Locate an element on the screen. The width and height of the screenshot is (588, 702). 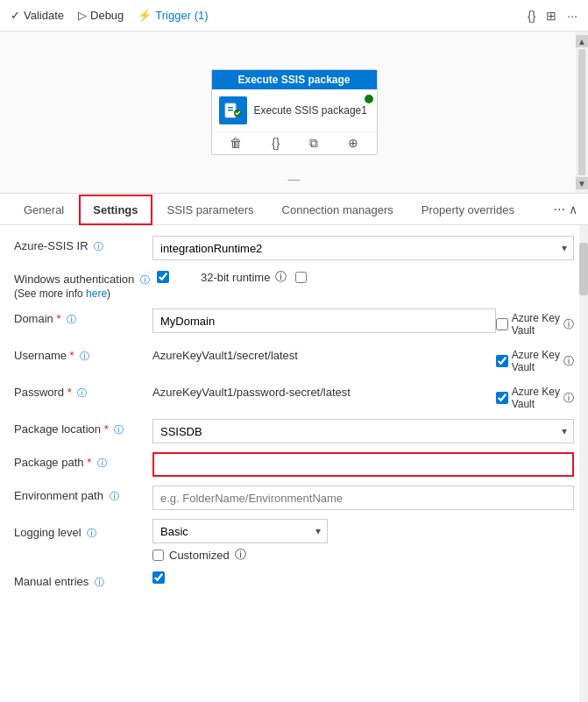
password-row: Password * ⓘ AzureKeyVault1/password-sec… is located at coordinates (294, 396).